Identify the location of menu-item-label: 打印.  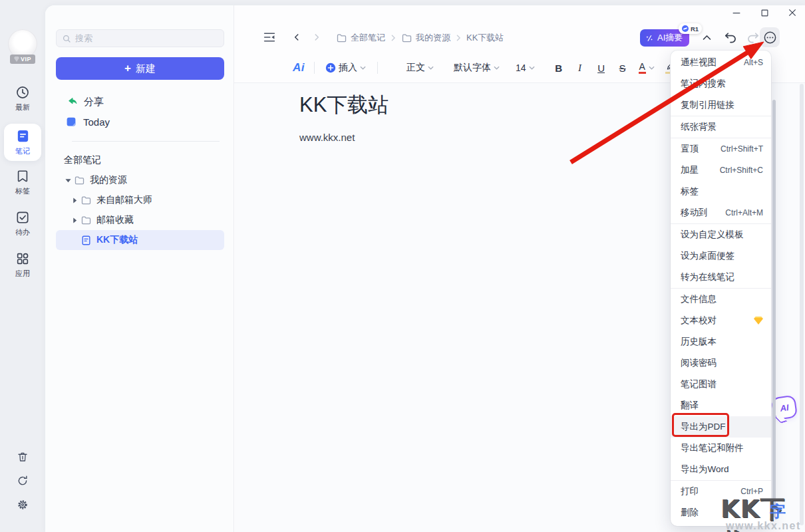
(689, 491).